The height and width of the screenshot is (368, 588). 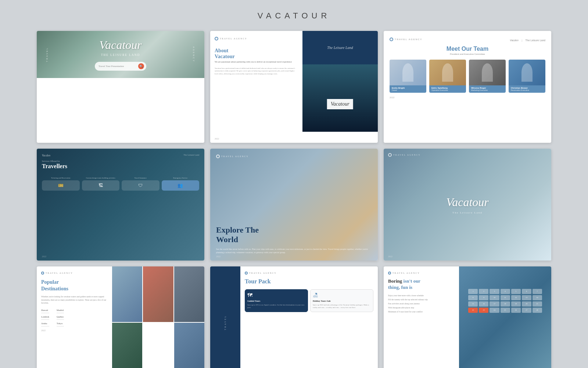 I want to click on search-placeholder: Travel Tour Presentation, so click(x=118, y=66).